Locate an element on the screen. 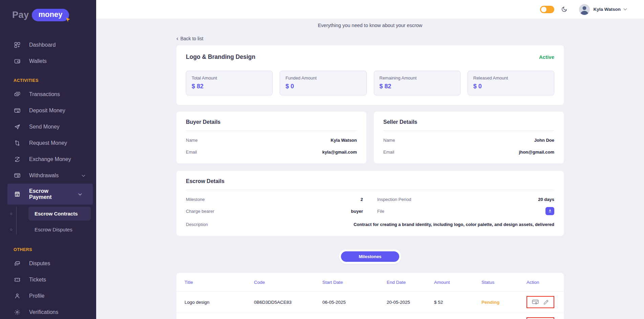 The image size is (644, 319). sidebar-item-label: Escrow Payment is located at coordinates (50, 194).